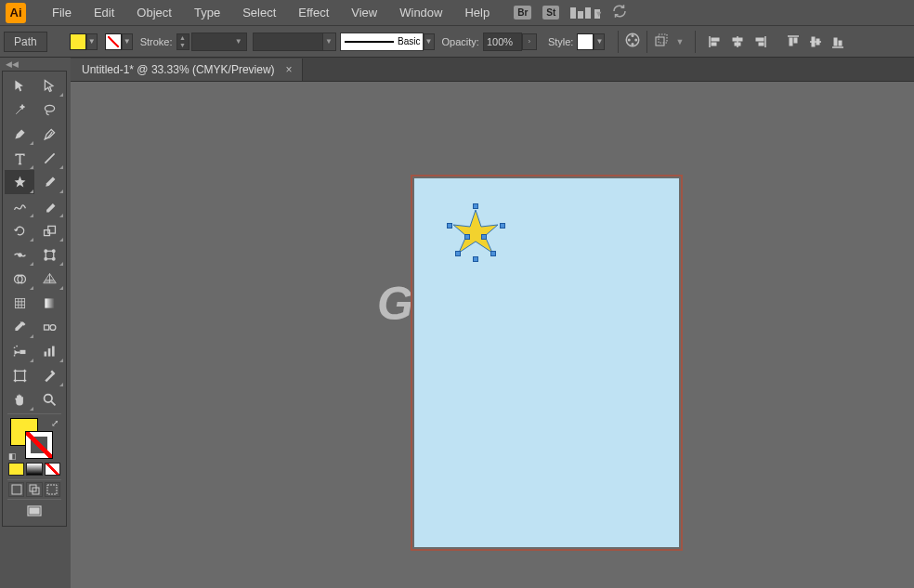 The image size is (914, 588). I want to click on brush-definition: Basic, so click(382, 42).